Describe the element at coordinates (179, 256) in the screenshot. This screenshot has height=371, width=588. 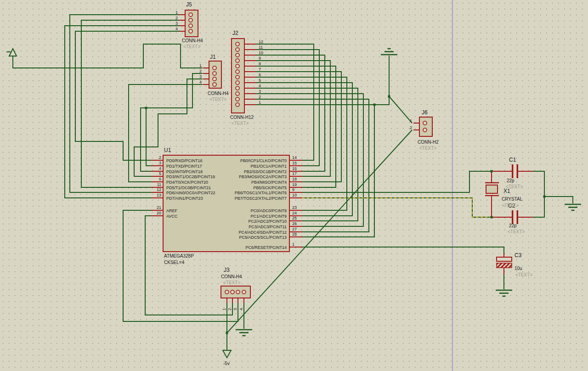
I see `value-label: ATMEGA328P` at that location.